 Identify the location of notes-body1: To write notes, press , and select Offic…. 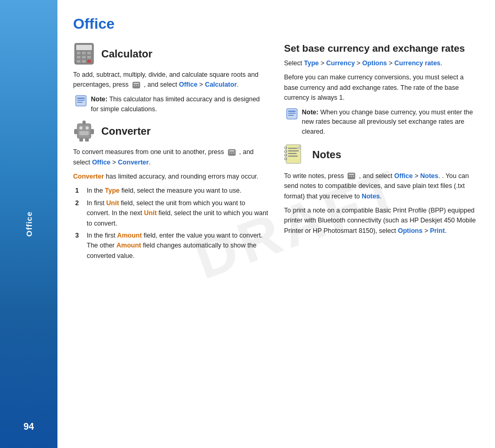
(382, 186).